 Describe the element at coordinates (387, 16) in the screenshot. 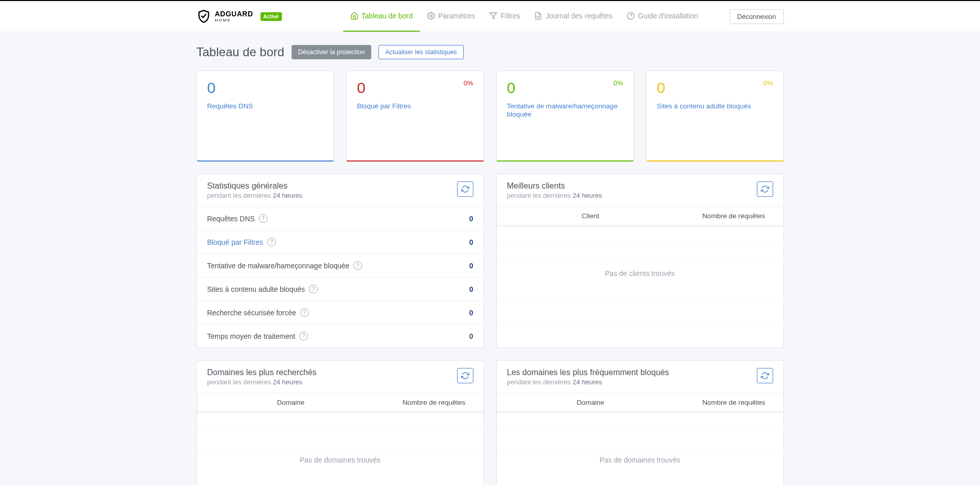

I see `nav-label: Tableau de bord` at that location.